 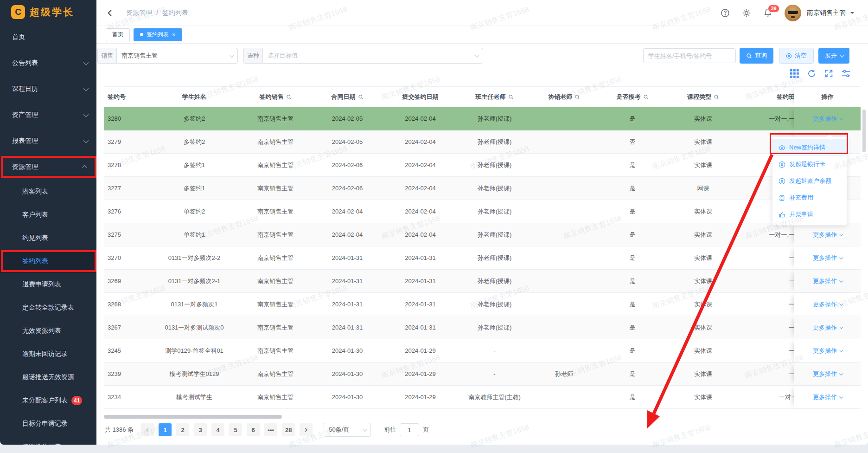 I want to click on goto-page-input, so click(x=409, y=430).